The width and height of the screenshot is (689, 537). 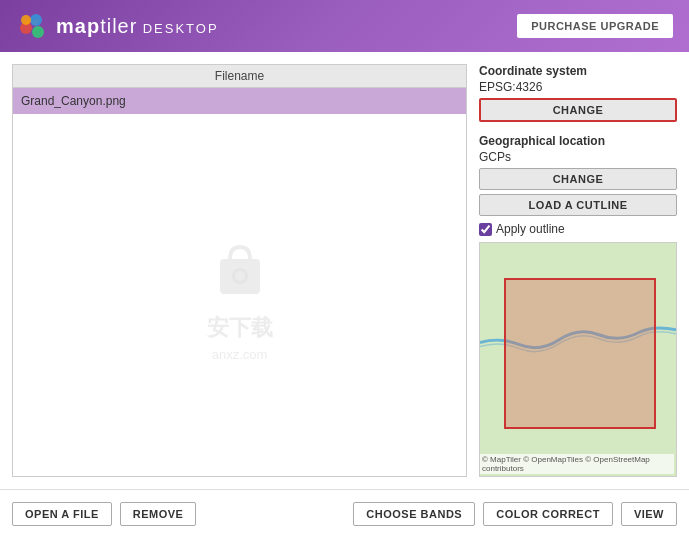 I want to click on logo-desktop: DESKTOP, so click(x=181, y=28).